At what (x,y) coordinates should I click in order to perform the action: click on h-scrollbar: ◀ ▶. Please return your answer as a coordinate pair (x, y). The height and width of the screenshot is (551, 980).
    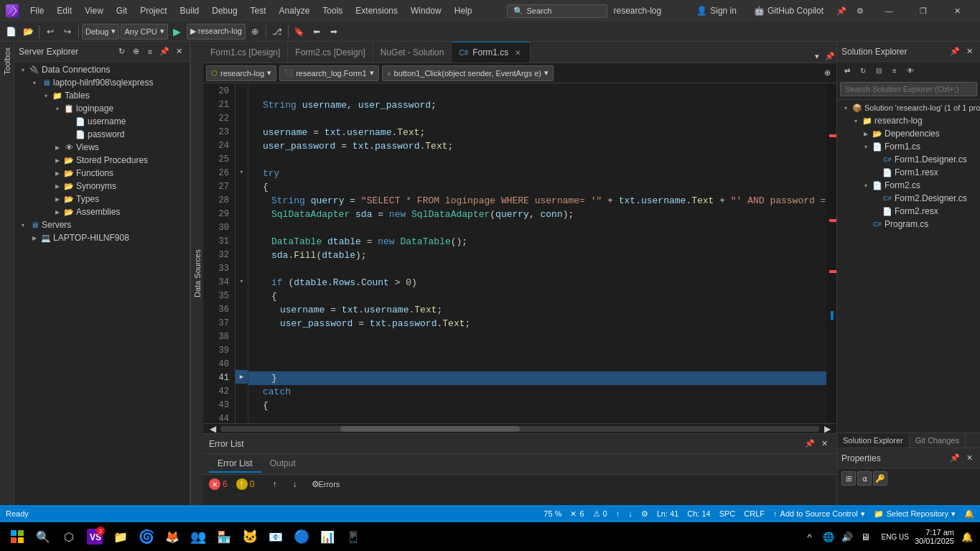
    Looking at the image, I should click on (520, 428).